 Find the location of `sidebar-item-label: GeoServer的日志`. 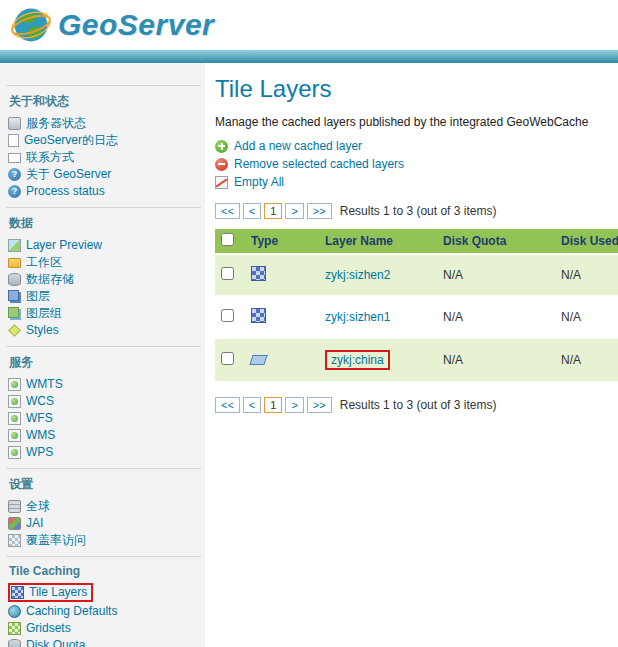

sidebar-item-label: GeoServer的日志 is located at coordinates (71, 140).